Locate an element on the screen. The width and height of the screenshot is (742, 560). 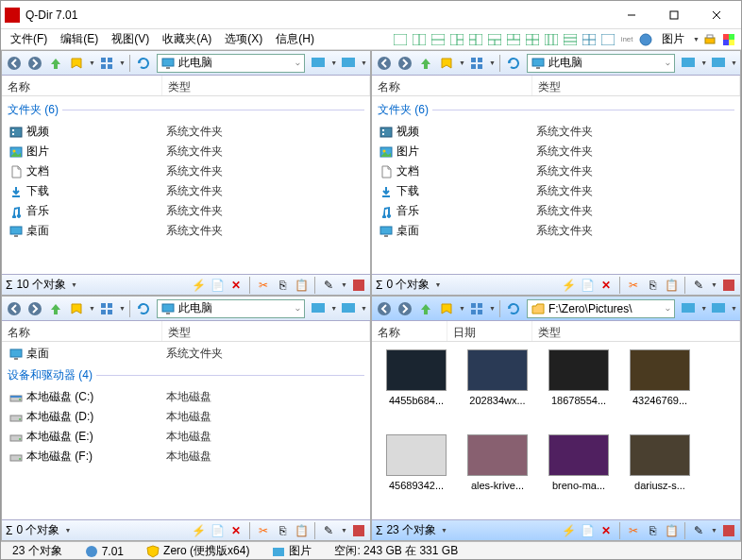
thumbnail: 4455b684... is located at coordinates (416, 388).